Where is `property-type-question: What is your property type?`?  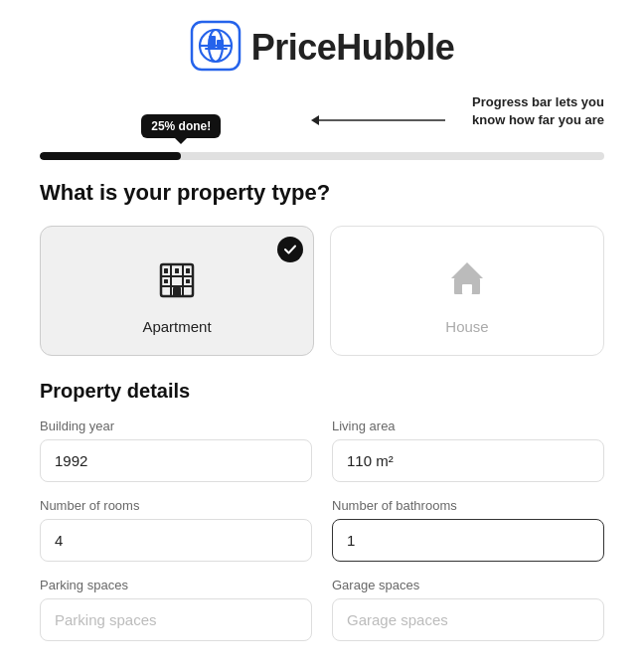
property-type-question: What is your property type? is located at coordinates (322, 193).